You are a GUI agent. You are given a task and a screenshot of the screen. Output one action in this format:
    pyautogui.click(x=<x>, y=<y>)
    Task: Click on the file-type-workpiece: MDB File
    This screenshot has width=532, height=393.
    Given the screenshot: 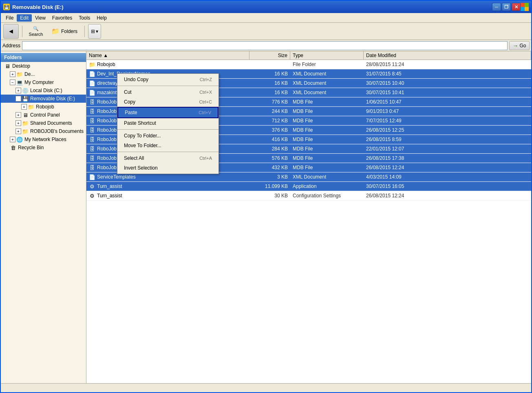 What is the action you would take?
    pyautogui.click(x=327, y=168)
    